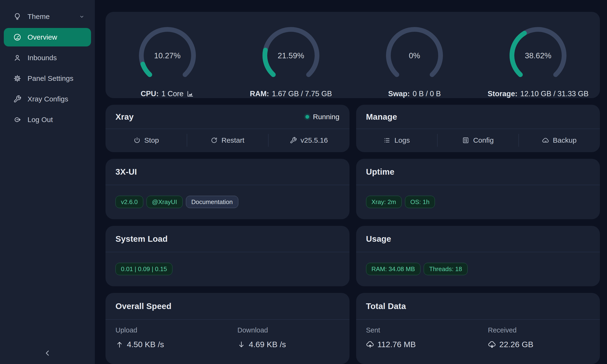 Image resolution: width=607 pixels, height=364 pixels. I want to click on area-chart-icon, so click(190, 94).